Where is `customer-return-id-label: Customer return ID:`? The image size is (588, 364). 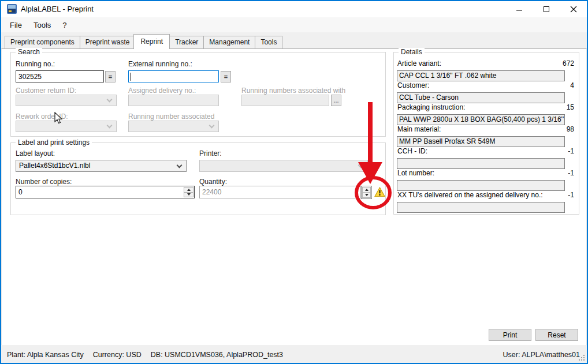 customer-return-id-label: Customer return ID: is located at coordinates (46, 91).